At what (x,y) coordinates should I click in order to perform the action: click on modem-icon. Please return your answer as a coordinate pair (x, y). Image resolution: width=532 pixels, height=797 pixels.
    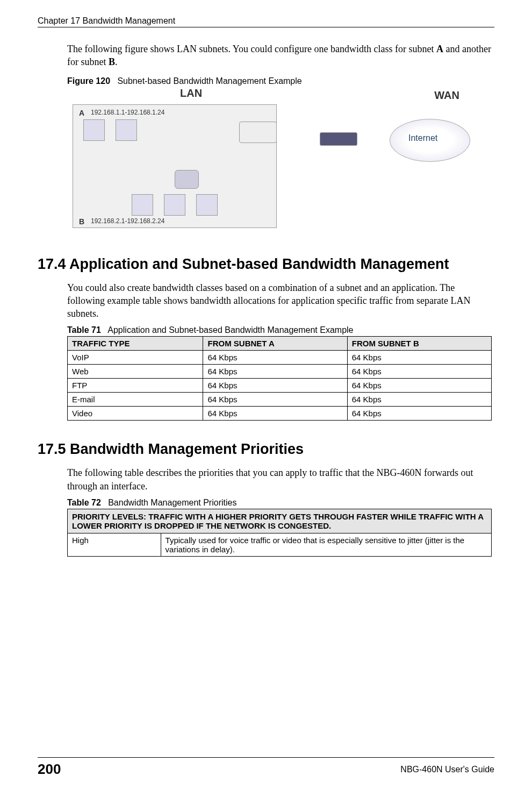
    Looking at the image, I should click on (339, 139).